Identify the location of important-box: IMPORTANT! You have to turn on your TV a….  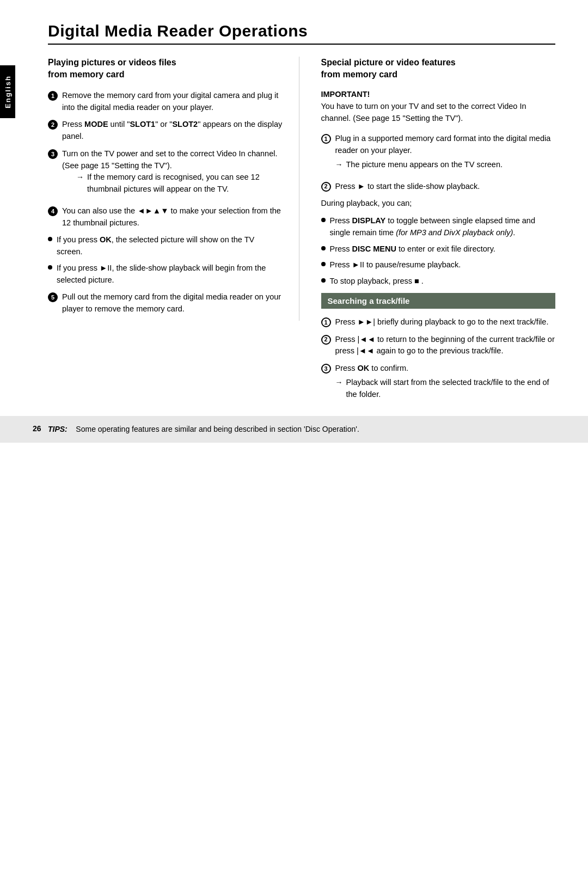
(439, 107).